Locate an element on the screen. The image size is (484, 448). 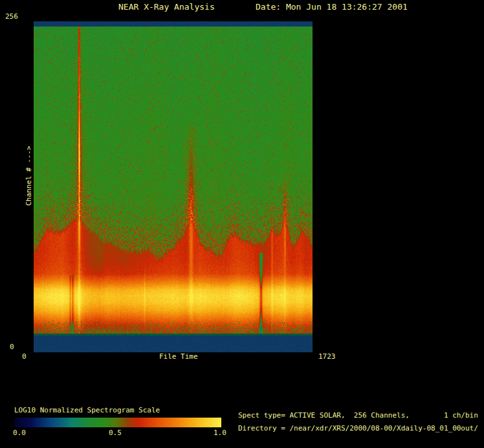
x-axis-min-label: 0 is located at coordinates (25, 357).